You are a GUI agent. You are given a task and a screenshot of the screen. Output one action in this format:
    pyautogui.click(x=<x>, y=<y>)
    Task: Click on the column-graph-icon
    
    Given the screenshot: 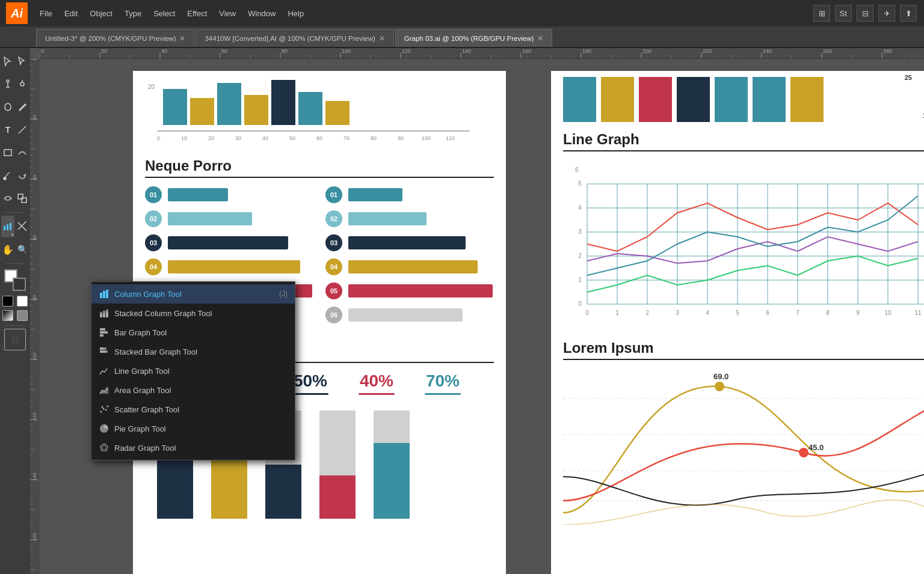 What is the action you would take?
    pyautogui.click(x=104, y=294)
    